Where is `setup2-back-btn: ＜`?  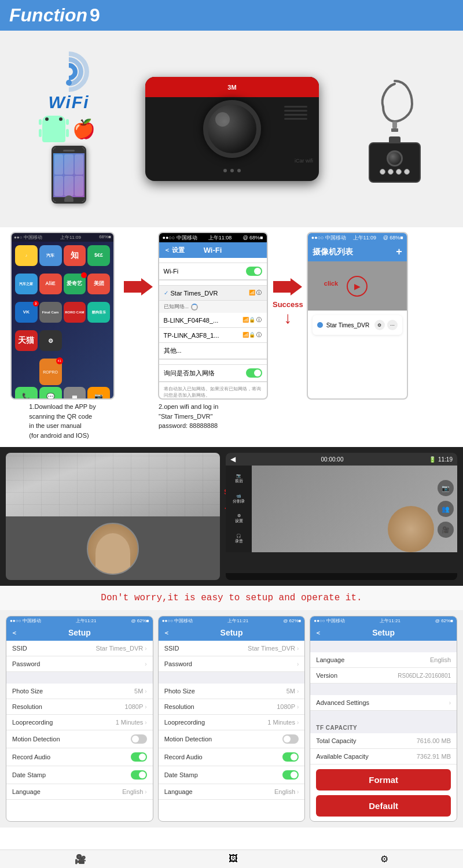 setup2-back-btn: ＜ is located at coordinates (167, 633).